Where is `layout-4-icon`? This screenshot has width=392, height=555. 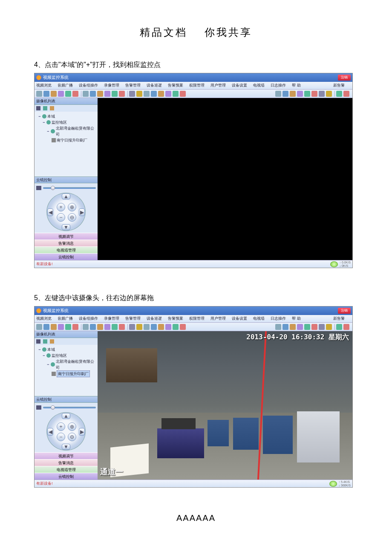
layout-4-icon is located at coordinates (93, 94).